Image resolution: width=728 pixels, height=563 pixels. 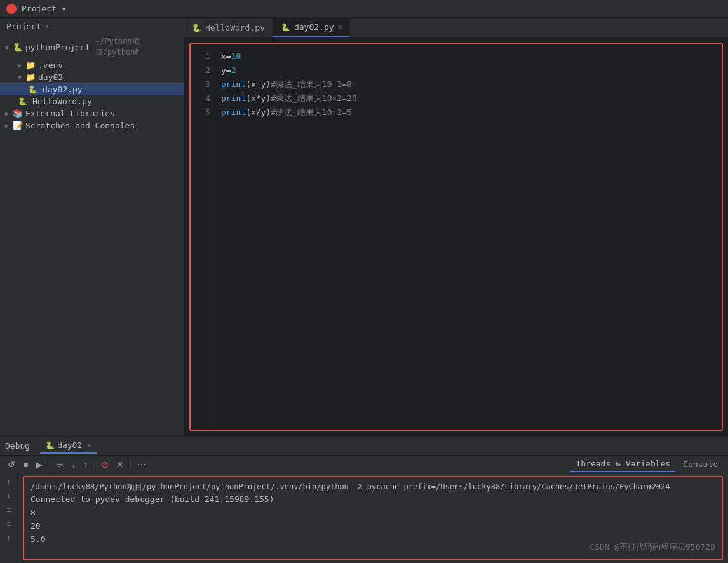 I want to click on code-token: #乘法_结果为10×2=20, so click(x=314, y=99).